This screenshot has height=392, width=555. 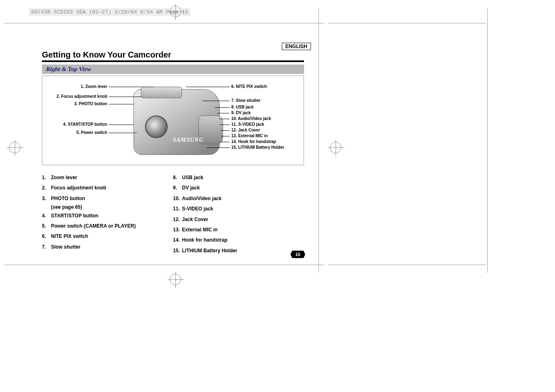 I want to click on list-item-text: Slow shutter, so click(x=66, y=247).